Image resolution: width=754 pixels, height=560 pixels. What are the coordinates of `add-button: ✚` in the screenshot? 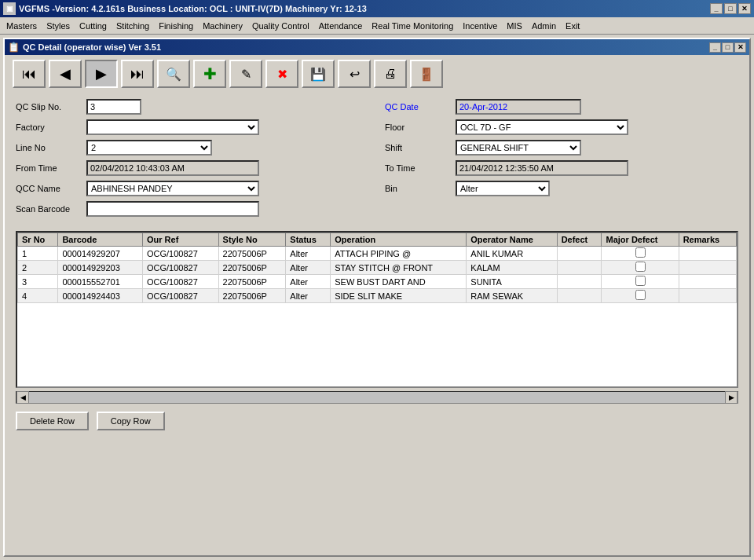 It's located at (210, 74).